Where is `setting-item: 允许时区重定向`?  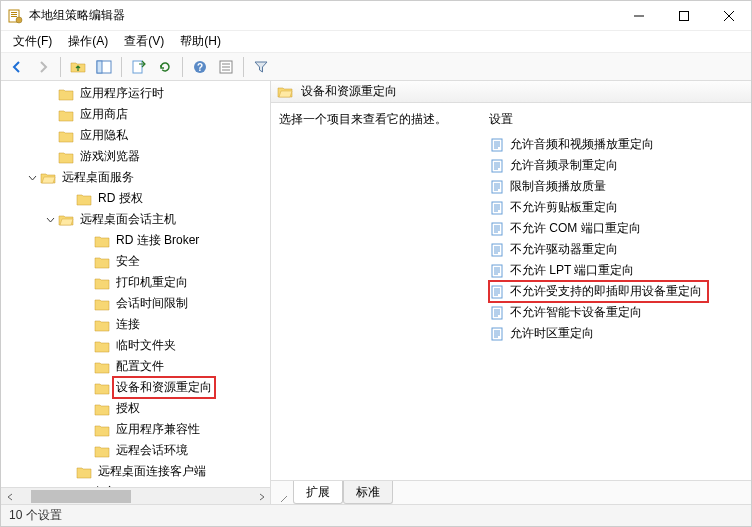
setting-item: 允许时区重定向 is located at coordinates (620, 334).